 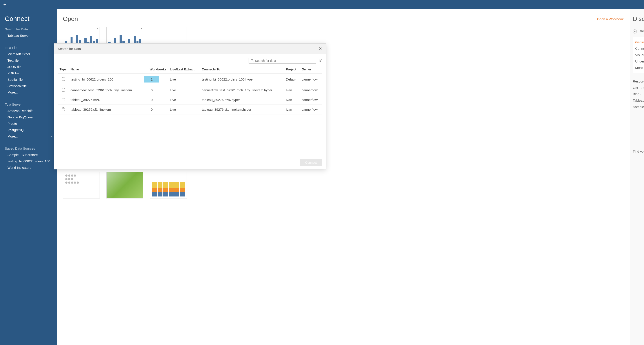 What do you see at coordinates (610, 19) in the screenshot?
I see `open-workbook-link: Open a Workbook` at bounding box center [610, 19].